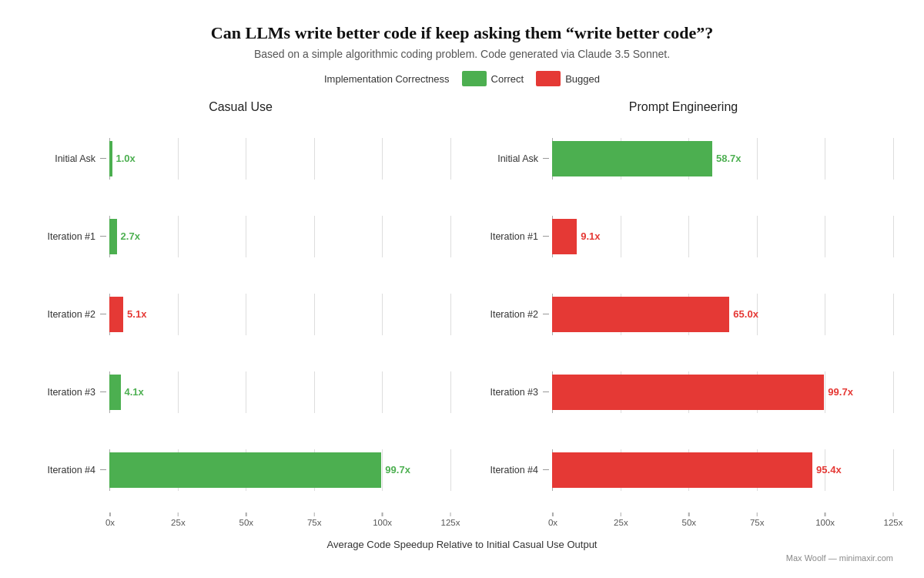 Image resolution: width=924 pixels, height=578 pixels. What do you see at coordinates (893, 519) in the screenshot?
I see `x-tick-1-5: 125x` at bounding box center [893, 519].